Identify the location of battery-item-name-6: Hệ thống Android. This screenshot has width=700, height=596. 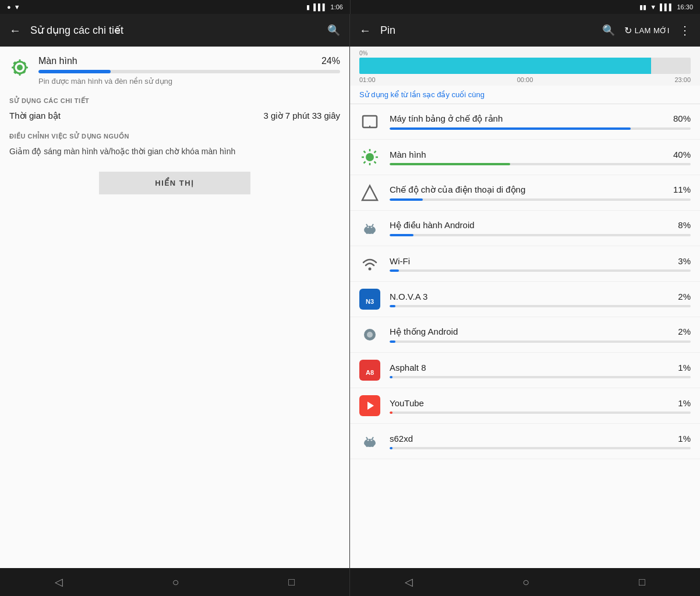
(424, 332).